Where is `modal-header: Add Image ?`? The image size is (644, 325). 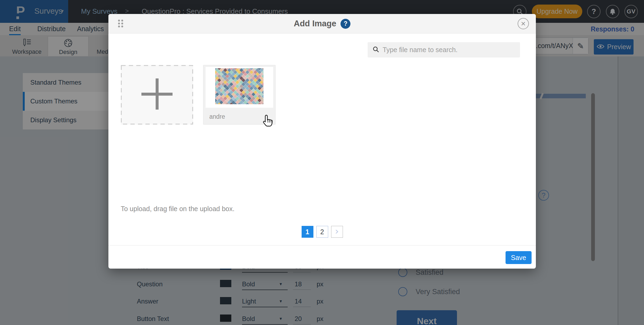 modal-header: Add Image ? is located at coordinates (322, 24).